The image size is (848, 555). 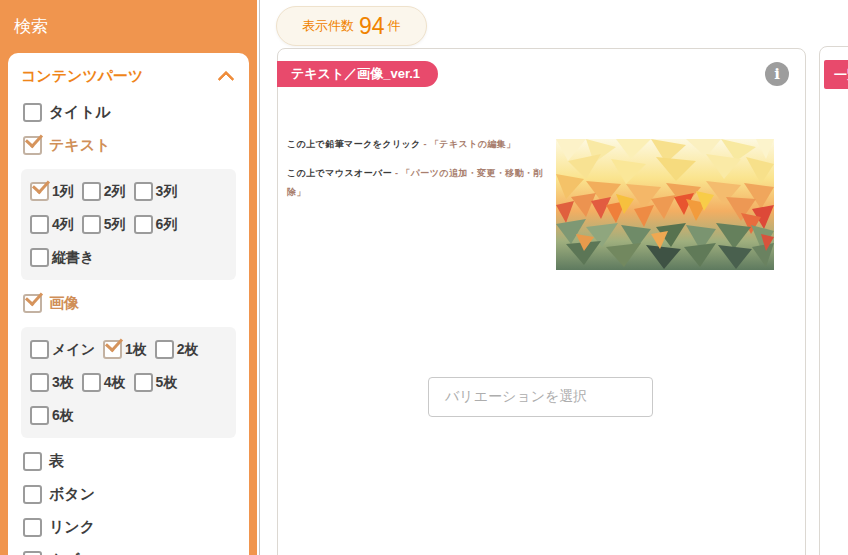 What do you see at coordinates (468, 144) in the screenshot?
I see `instruction-rest: - 「テキストの編集」` at bounding box center [468, 144].